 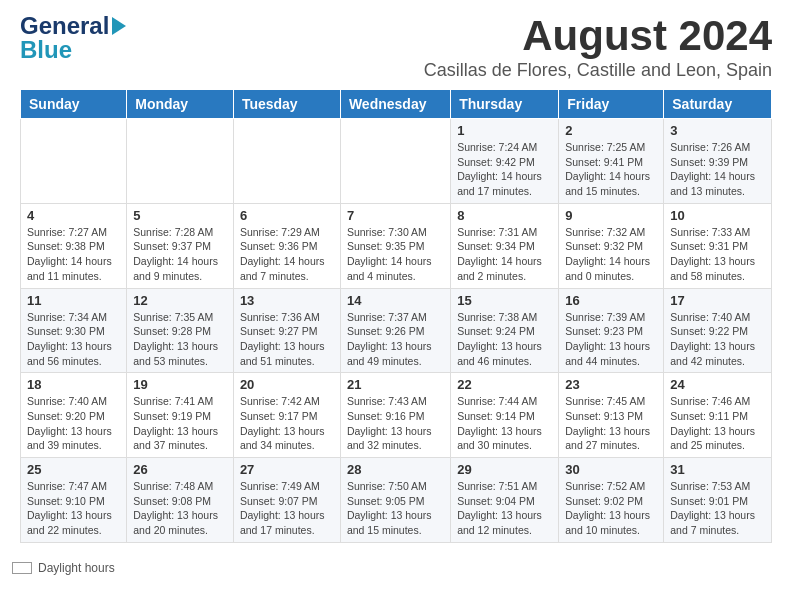 I want to click on day-number: 29, so click(x=504, y=470).